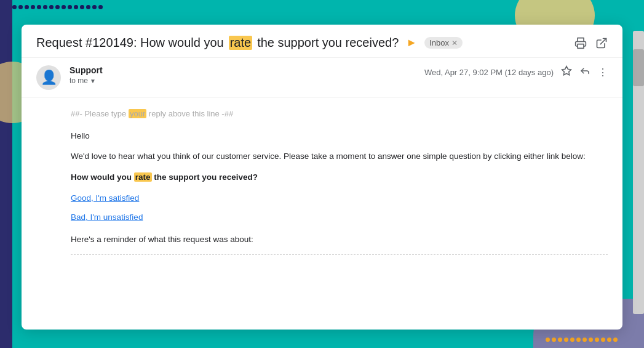 Image resolution: width=644 pixels, height=348 pixels. What do you see at coordinates (6, 174) in the screenshot?
I see `background-left-bar` at bounding box center [6, 174].